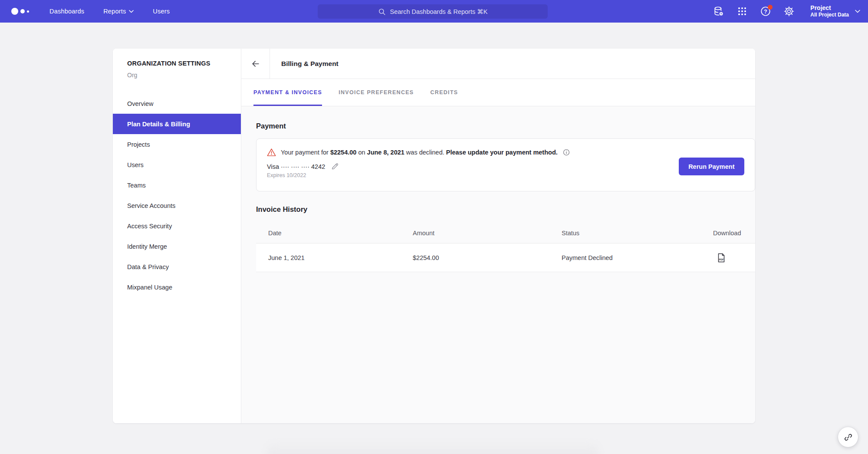 This screenshot has height=454, width=868. What do you see at coordinates (304, 63) in the screenshot?
I see `page-title: Billing & Payment` at bounding box center [304, 63].